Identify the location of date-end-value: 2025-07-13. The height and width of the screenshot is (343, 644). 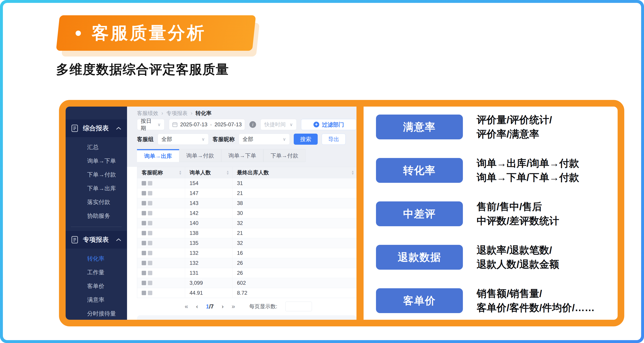
(228, 124).